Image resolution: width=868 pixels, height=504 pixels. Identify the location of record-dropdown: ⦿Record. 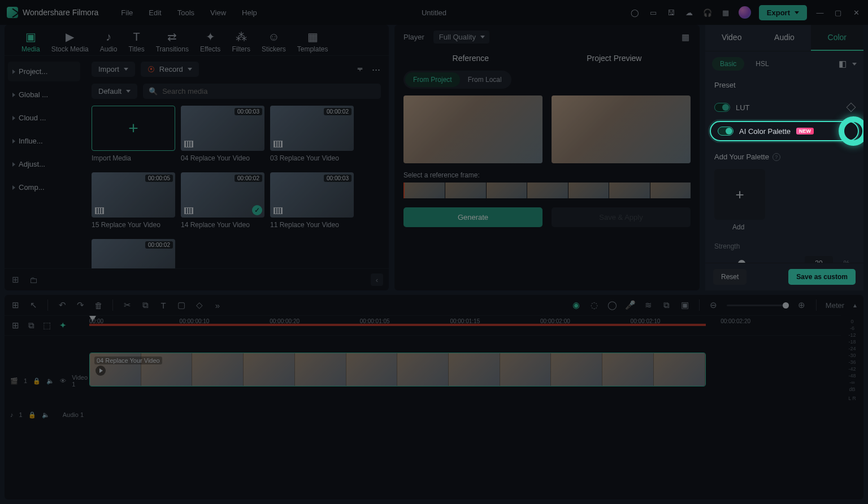
(170, 69).